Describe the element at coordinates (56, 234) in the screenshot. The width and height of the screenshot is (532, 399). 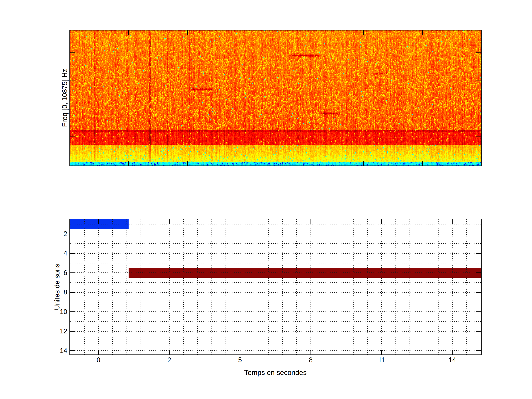
I see `y-tick-label: 2` at that location.